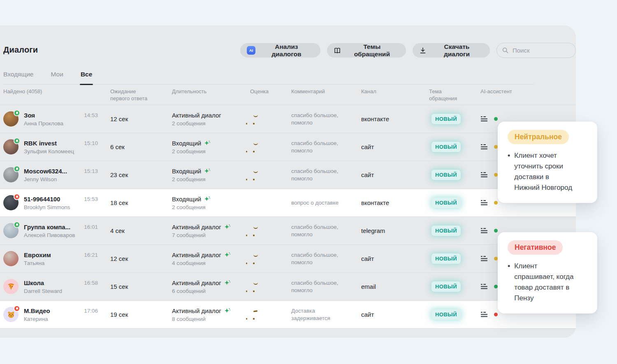  What do you see at coordinates (57, 147) in the screenshot?
I see `client-cell: RBK invest Зульфия Коломеец 15:10` at bounding box center [57, 147].